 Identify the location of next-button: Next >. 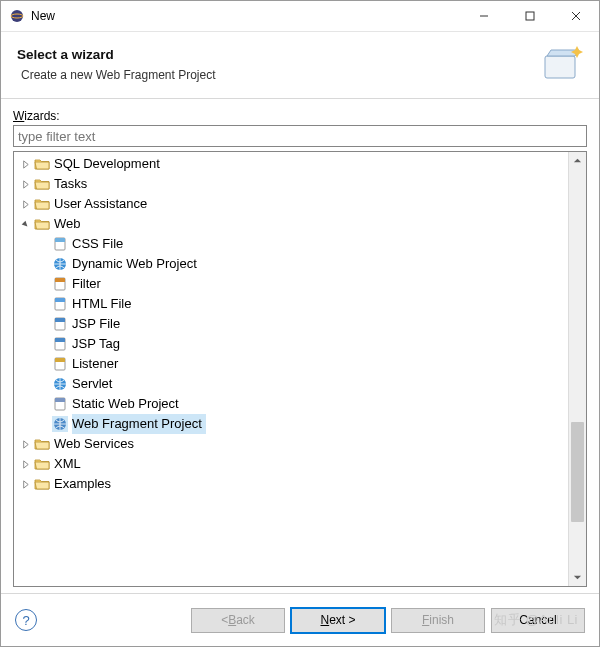
(338, 620).